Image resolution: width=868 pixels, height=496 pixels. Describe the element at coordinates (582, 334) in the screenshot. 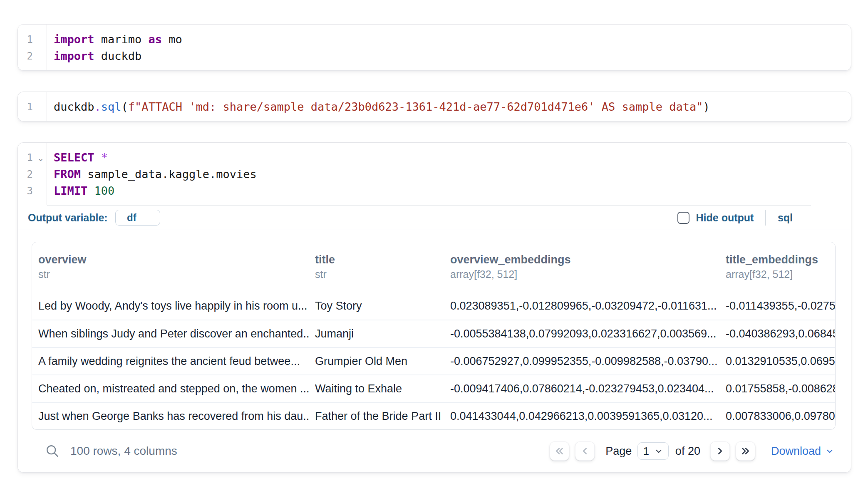

I see `table-cell: -0.0055384138,0.07992093,0.023316627,0.0…` at that location.